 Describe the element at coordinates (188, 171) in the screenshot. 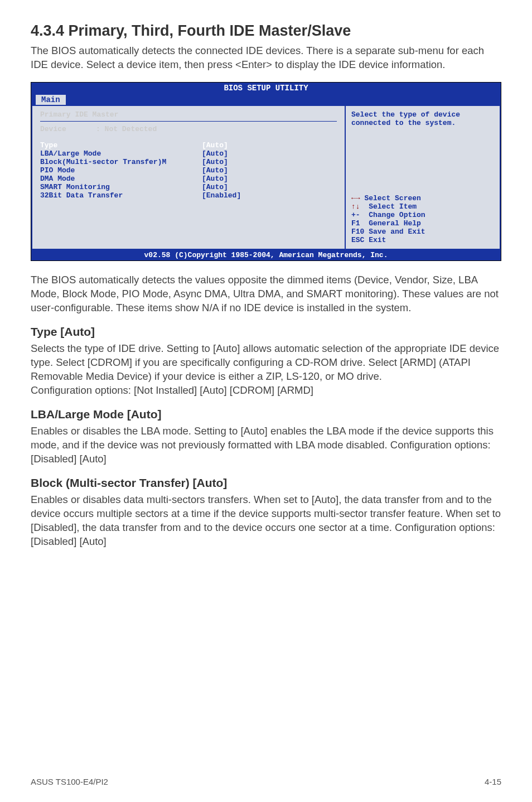

I see `bios-setting-row: PIO Mode [Auto]` at that location.